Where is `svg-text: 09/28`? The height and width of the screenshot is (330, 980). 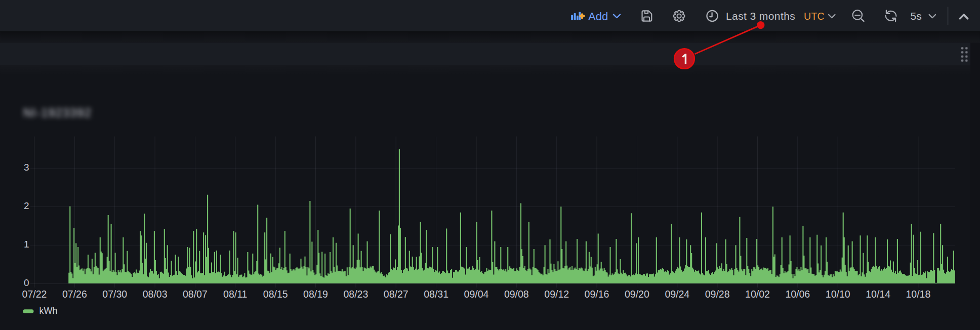
svg-text: 09/28 is located at coordinates (718, 294).